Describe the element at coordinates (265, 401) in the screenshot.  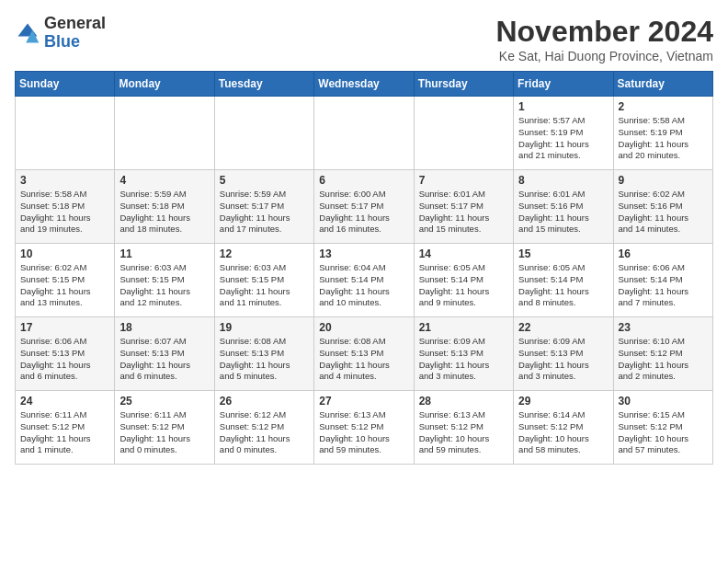
I see `day-number: 26` at that location.